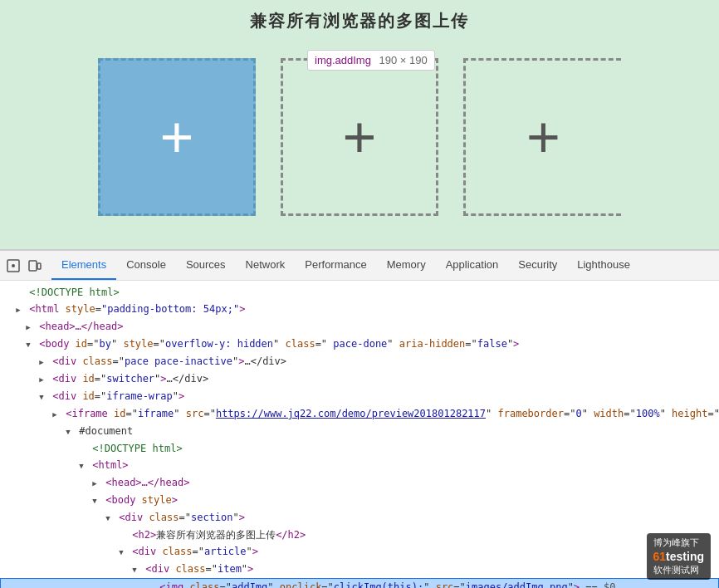 The image size is (719, 588). What do you see at coordinates (28, 344) in the screenshot?
I see `arrow-body` at bounding box center [28, 344].